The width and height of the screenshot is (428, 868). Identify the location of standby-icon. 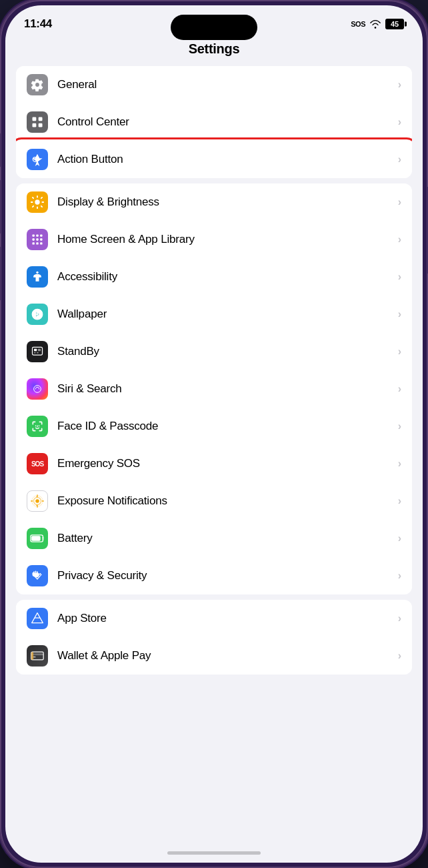
(37, 352).